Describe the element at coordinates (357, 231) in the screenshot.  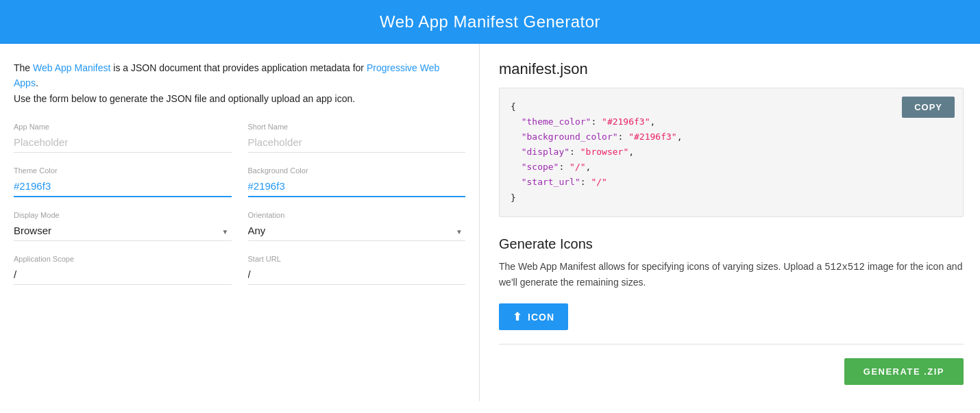
I see `orientation-select: Any Natural Landscape Portrait` at that location.